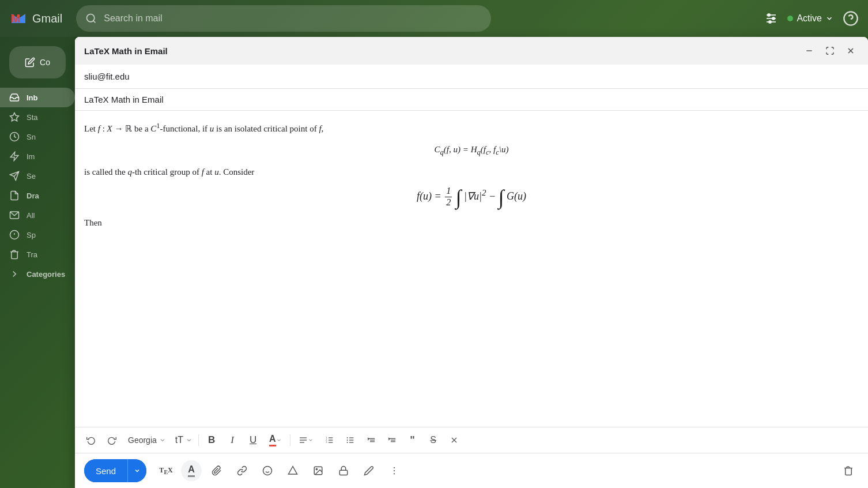  I want to click on attach-button, so click(217, 471).